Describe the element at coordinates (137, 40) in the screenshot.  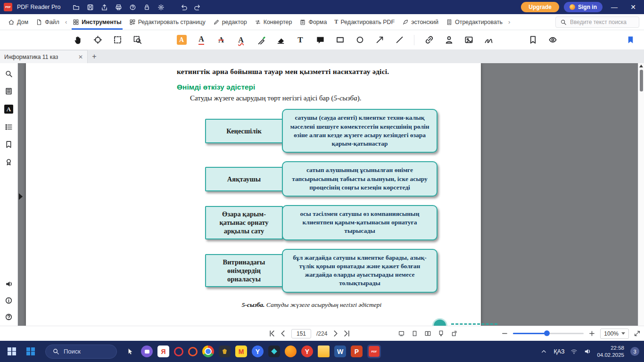
I see `area-zoom-tool-button` at that location.